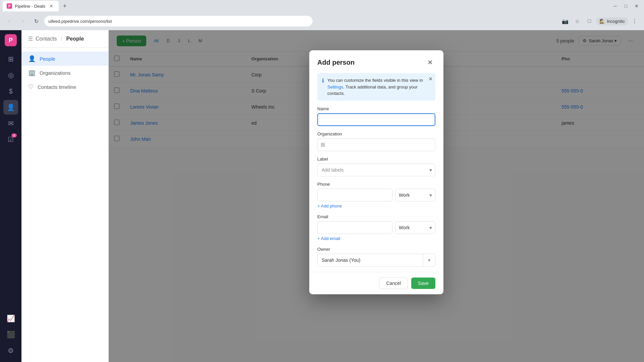 The width and height of the screenshot is (644, 362). What do you see at coordinates (415, 228) in the screenshot?
I see `email-type-wrapper: Work Home Other` at bounding box center [415, 228].